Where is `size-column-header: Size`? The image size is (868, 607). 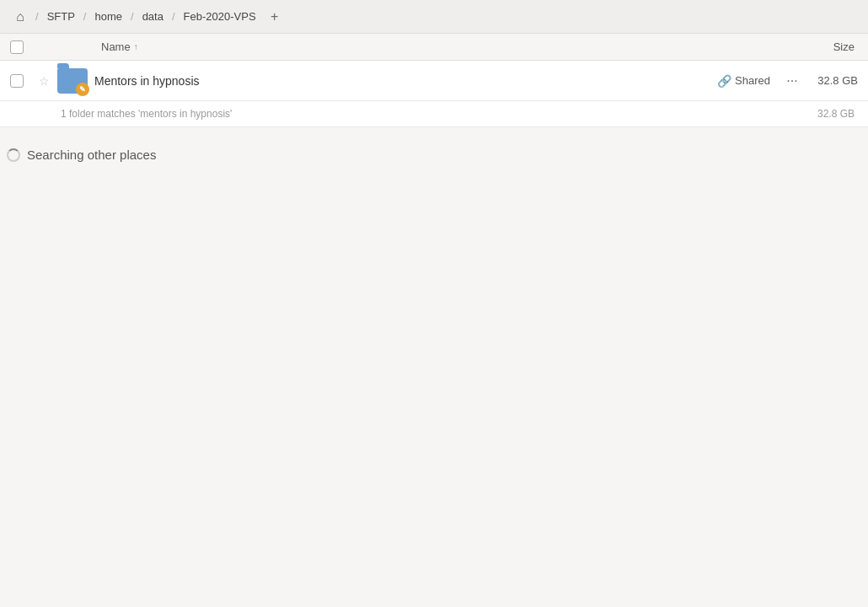
size-column-header: Size is located at coordinates (828, 47).